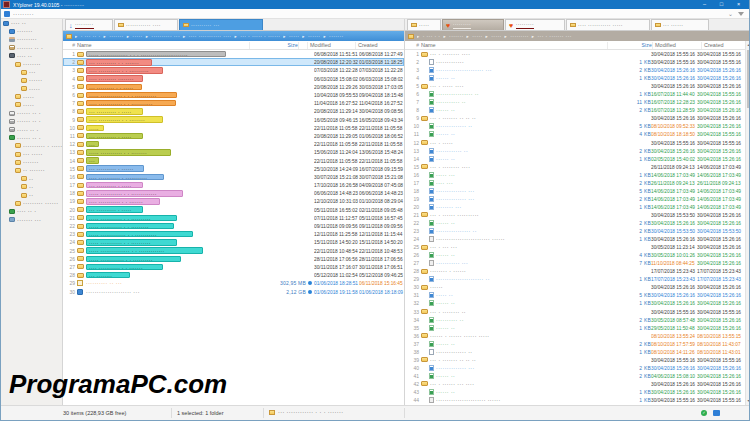  I want to click on file-row: 21····· ··········· · · ··········07/11/…, so click(234, 218).